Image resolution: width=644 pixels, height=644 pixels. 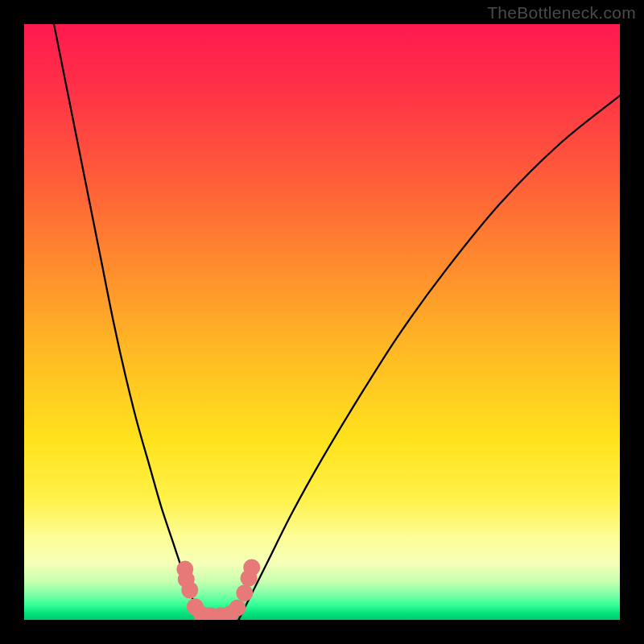 I want to click on valley-markers, so click(x=218, y=589).